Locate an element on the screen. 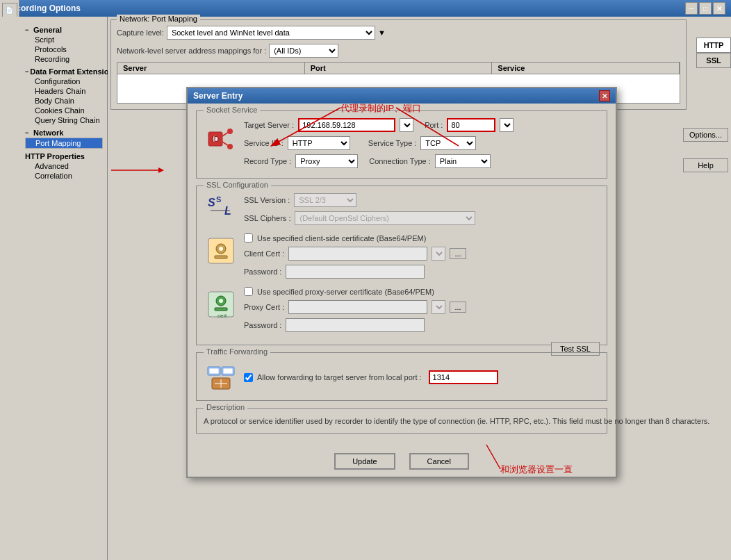 The width and height of the screenshot is (731, 560). client-cert-browse-button: ... is located at coordinates (458, 254).